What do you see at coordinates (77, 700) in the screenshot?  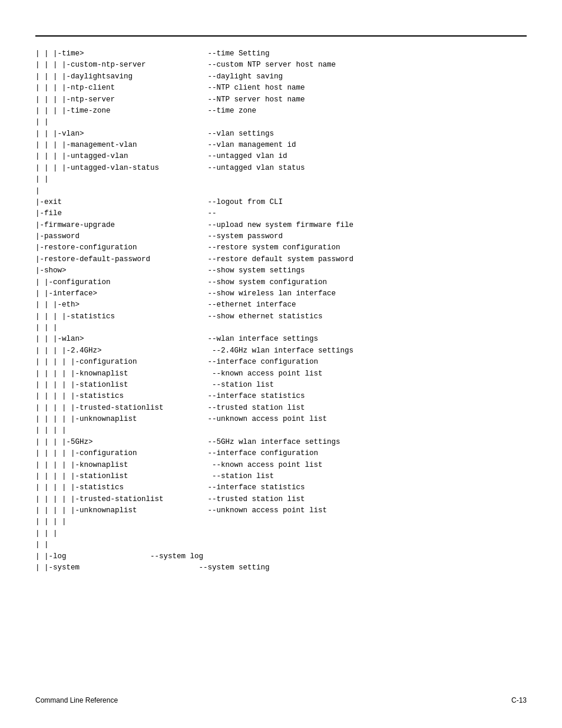 I see `footer-left-label: Command Line Reference` at bounding box center [77, 700].